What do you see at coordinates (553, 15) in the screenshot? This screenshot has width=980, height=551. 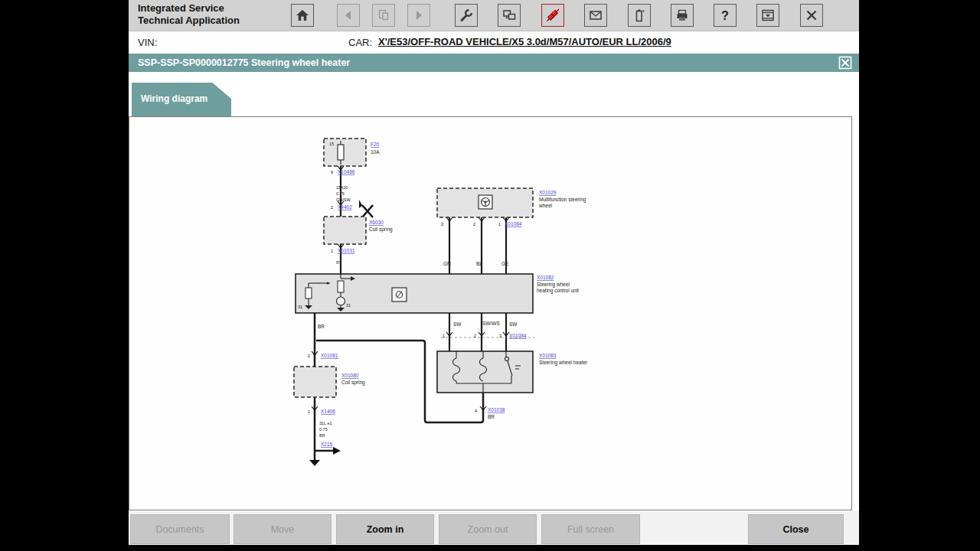 I see `connection-status-button` at bounding box center [553, 15].